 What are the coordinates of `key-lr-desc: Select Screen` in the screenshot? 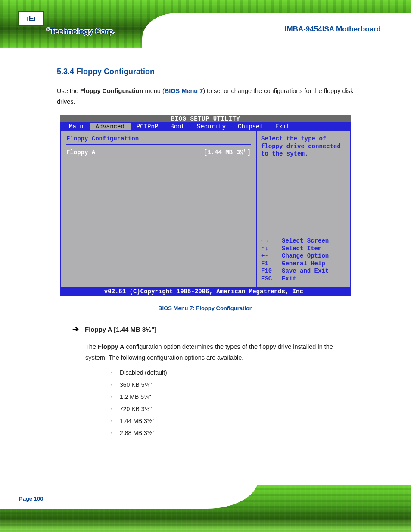 It's located at (305, 241).